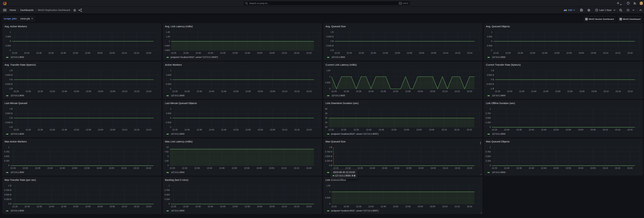 This screenshot has width=644, height=218. I want to click on svg-text: 7.50, so click(166, 152).